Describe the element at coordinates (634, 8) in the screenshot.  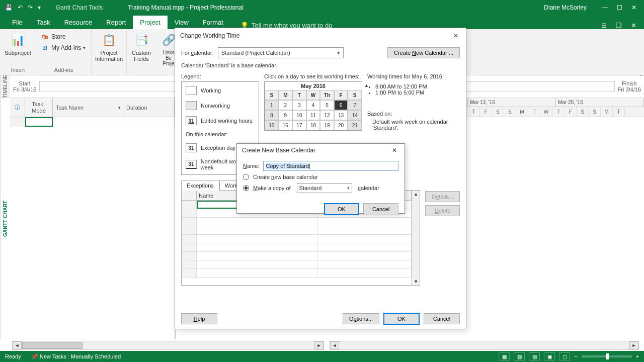
I see `close-icon: ✕` at that location.